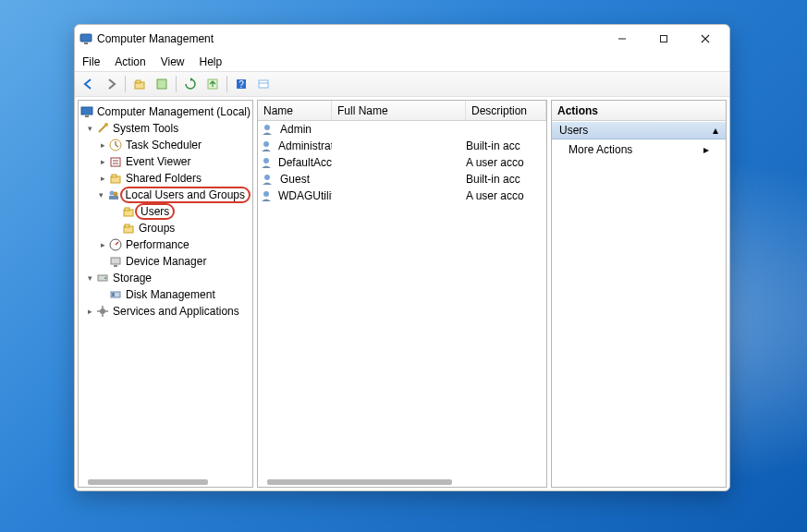 Image resolution: width=807 pixels, height=532 pixels. Describe the element at coordinates (402, 111) in the screenshot. I see `list-header: Name Full Name Description` at that location.